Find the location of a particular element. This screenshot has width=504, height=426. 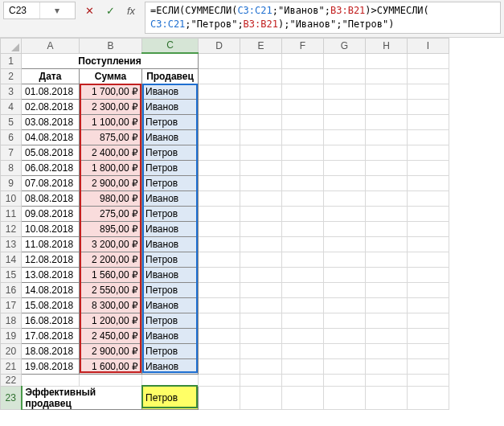

date-cell: 17.08.2018 is located at coordinates (51, 336).